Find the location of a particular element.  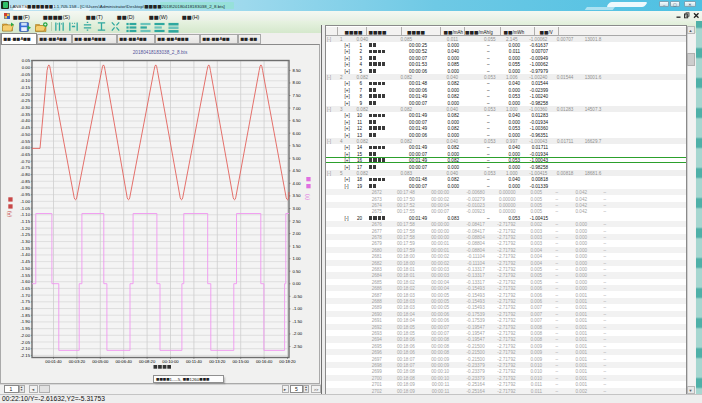

svg-text: -0.05 is located at coordinates (25, 74).